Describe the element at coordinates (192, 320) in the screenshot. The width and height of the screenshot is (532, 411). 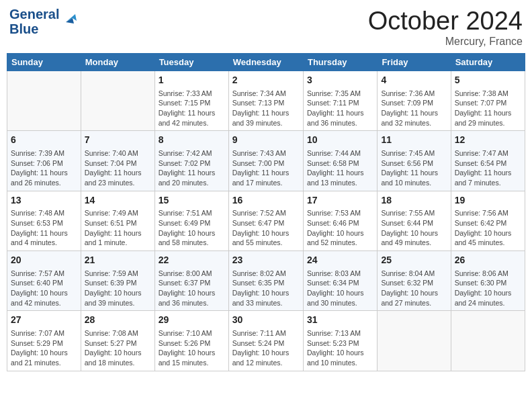
I see `day-number: 29` at that location.